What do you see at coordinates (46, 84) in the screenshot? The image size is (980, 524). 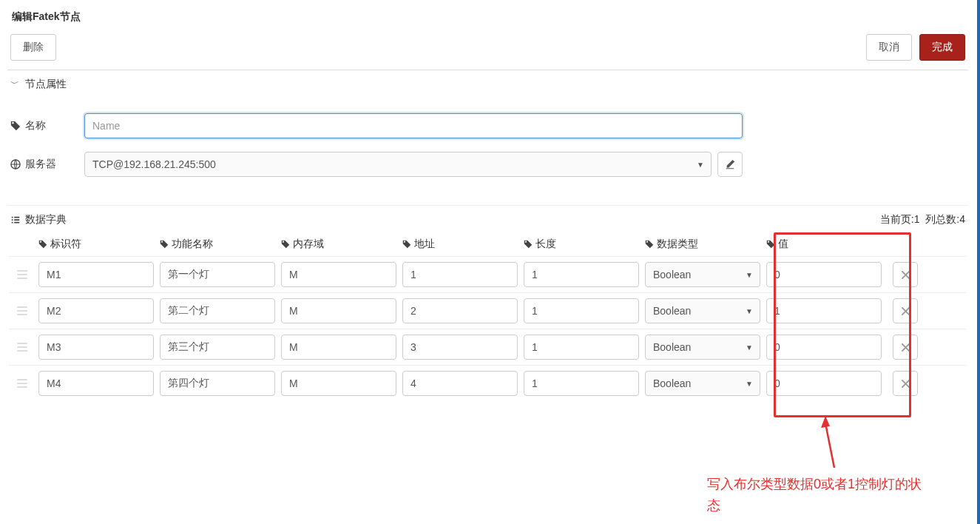 I see `section-title: 节点属性` at bounding box center [46, 84].